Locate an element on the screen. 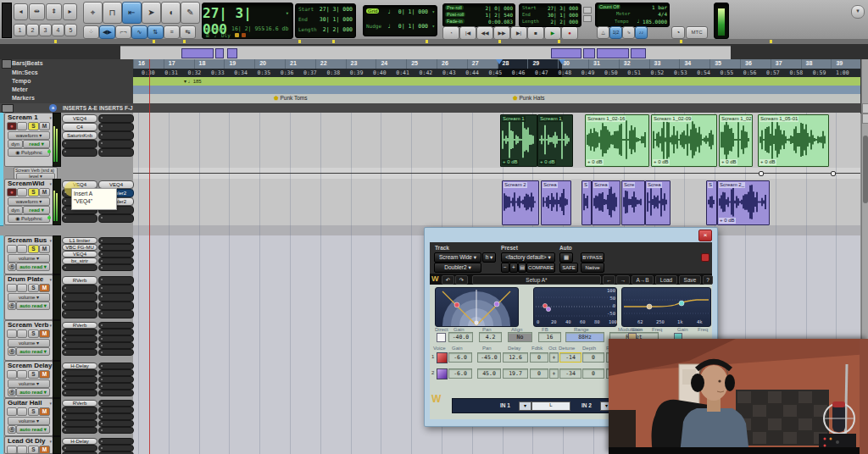 This screenshot has height=454, width=868. direct-checkbox is located at coordinates (441, 337).